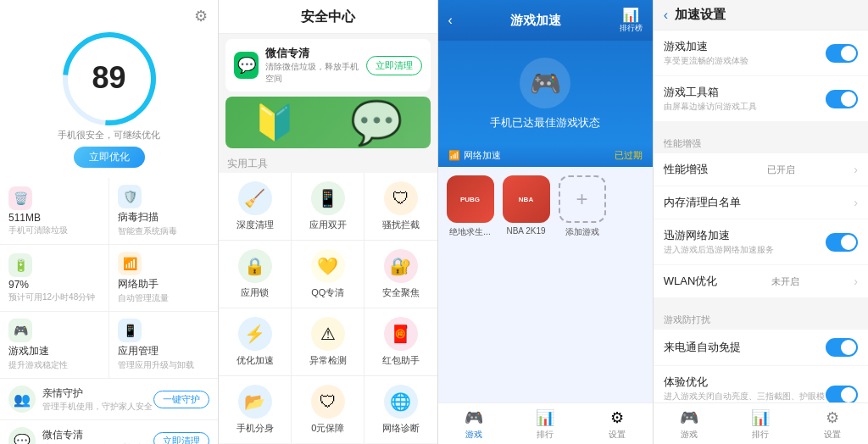  Describe the element at coordinates (856, 281) in the screenshot. I see `chevron-1-3: ›` at that location.